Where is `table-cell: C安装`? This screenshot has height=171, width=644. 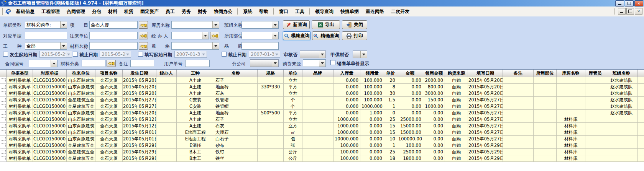 table-cell: C安装 is located at coordinates (196, 106).